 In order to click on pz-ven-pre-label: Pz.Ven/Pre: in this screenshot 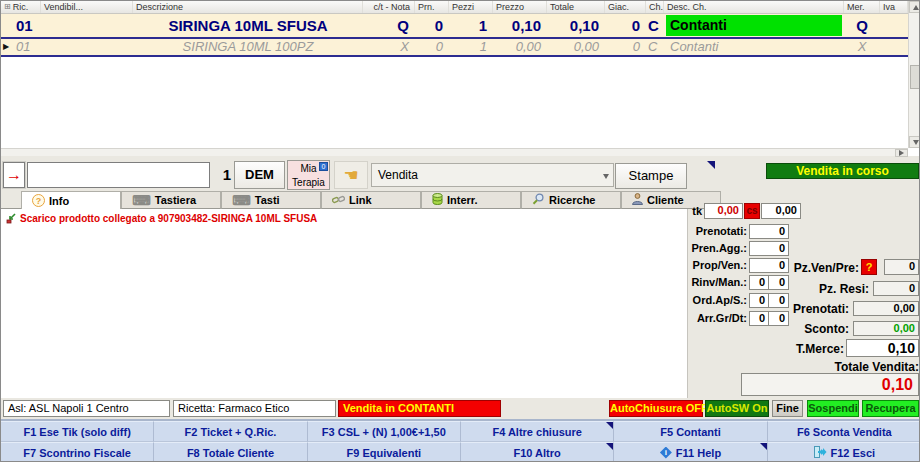, I will do `click(820, 268)`.